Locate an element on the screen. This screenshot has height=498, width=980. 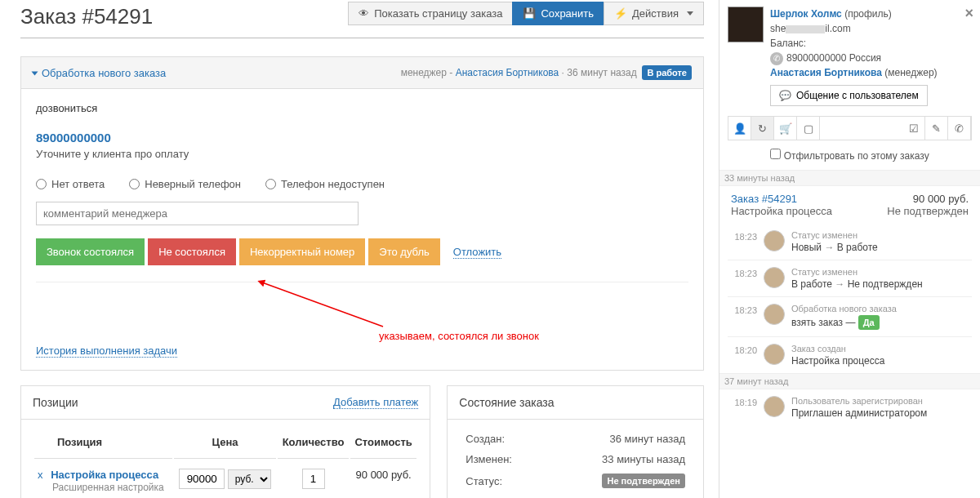
col-qty: Количество is located at coordinates (314, 444).